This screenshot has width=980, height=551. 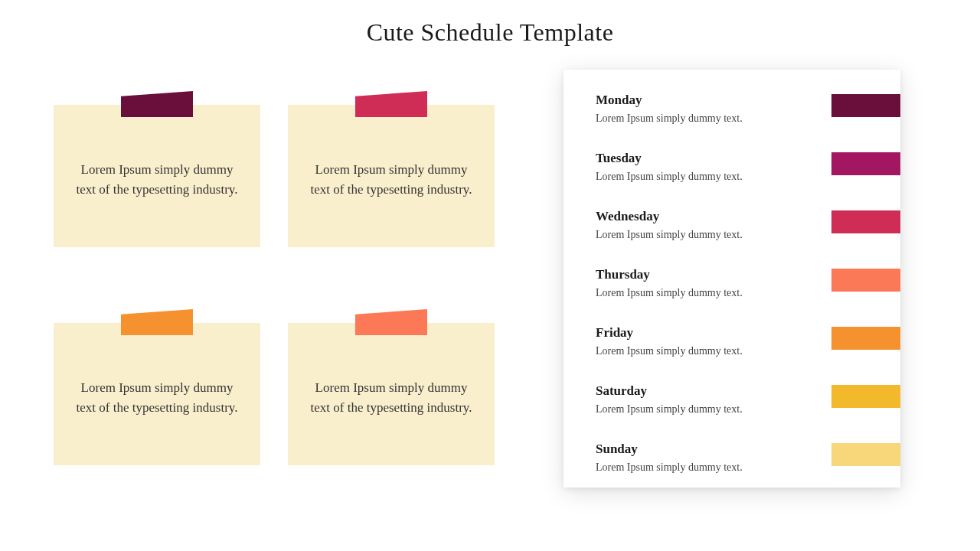 I want to click on day-info: Wednesday Lorem Ipsum simply dummy text., so click(x=706, y=225).